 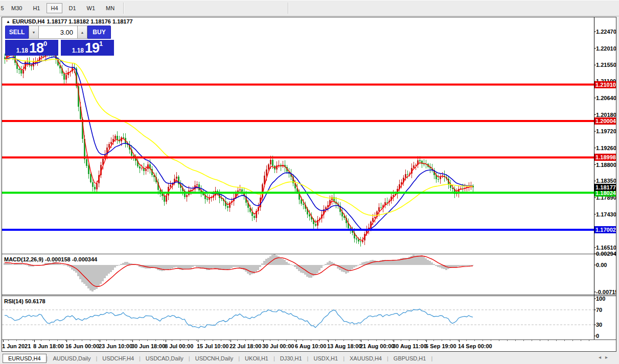 I want to click on symbol-tab-bar: EURUSD,H4|AUDUSD,Daily|USDCHF,H4|USDCAD,…, so click(x=310, y=358).